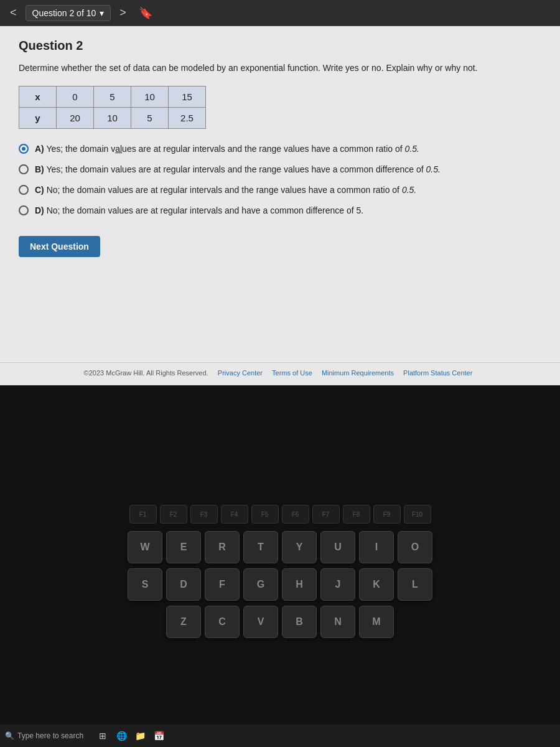 The width and height of the screenshot is (560, 747). What do you see at coordinates (145, 585) in the screenshot?
I see `key-s: S` at bounding box center [145, 585].